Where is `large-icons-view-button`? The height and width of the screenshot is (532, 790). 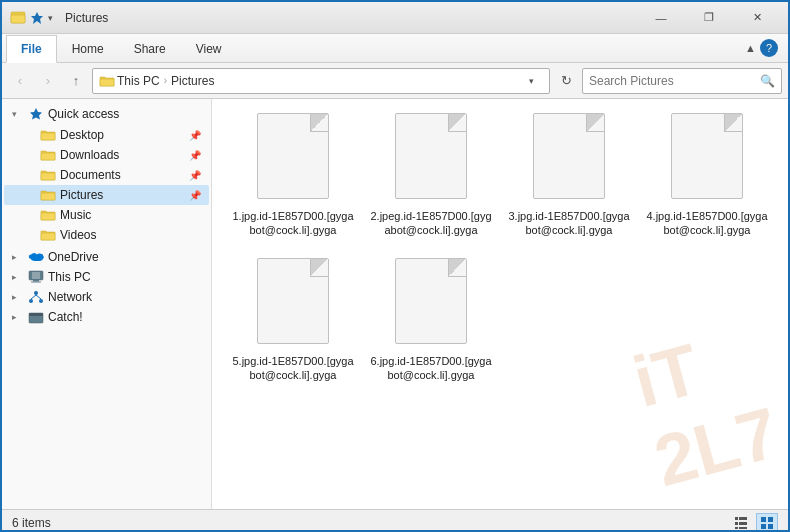 large-icons-view-button is located at coordinates (767, 523).